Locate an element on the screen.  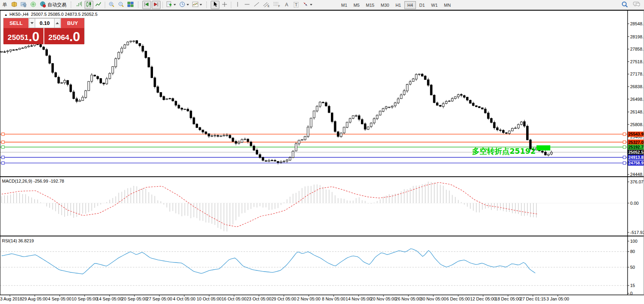
line-chart-icon is located at coordinates (98, 5).